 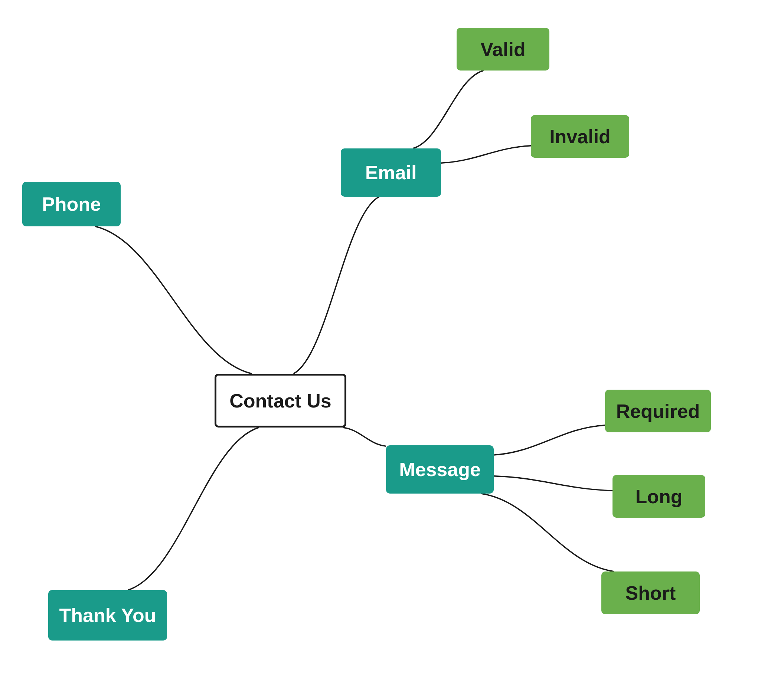 I want to click on node-required: Required, so click(x=658, y=411).